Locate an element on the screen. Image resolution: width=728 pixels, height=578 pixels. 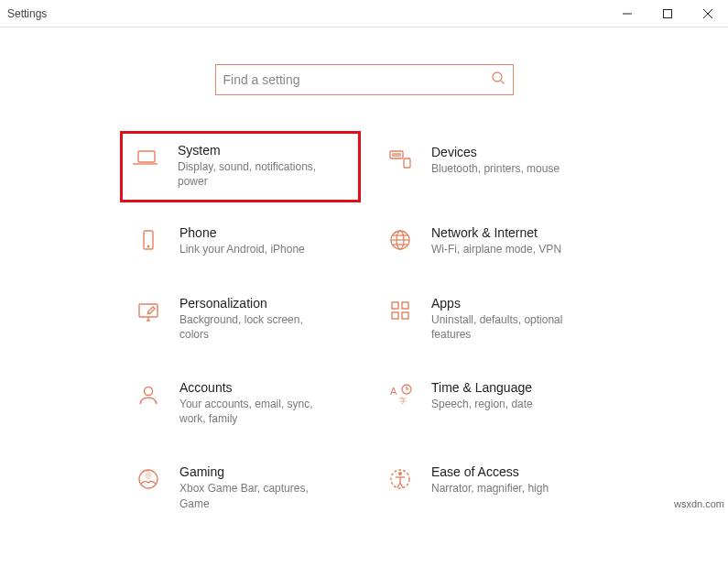
tile-text: DevicesBluetooth, printers, mouse is located at coordinates (495, 160).